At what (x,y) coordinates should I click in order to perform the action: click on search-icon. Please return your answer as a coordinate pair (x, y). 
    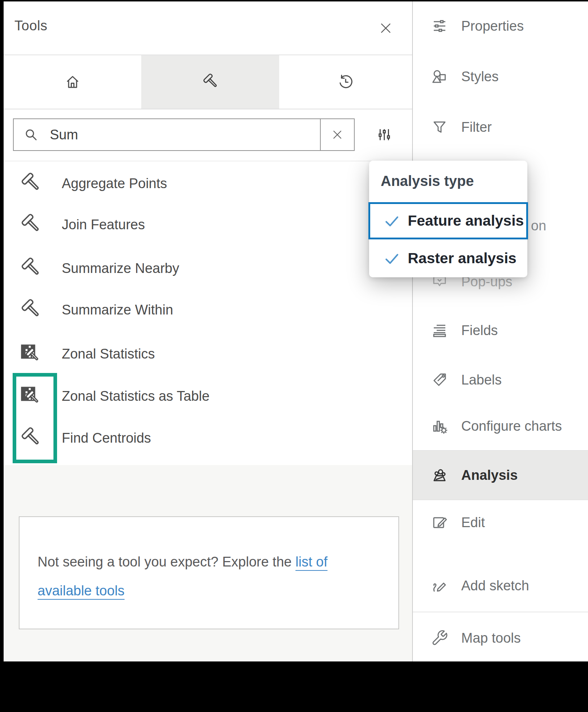
    Looking at the image, I should click on (31, 135).